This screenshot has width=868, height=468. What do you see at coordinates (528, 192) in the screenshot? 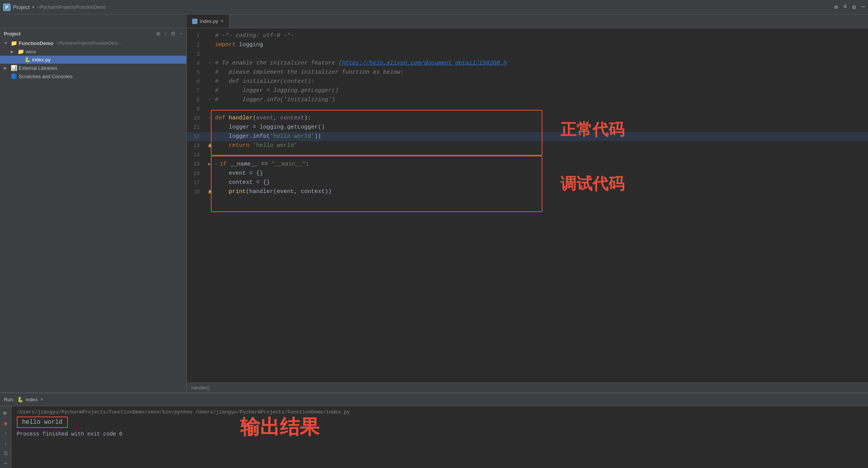
I see `code-line-18: 18 🔒 print(handler(event, context))` at bounding box center [528, 192].